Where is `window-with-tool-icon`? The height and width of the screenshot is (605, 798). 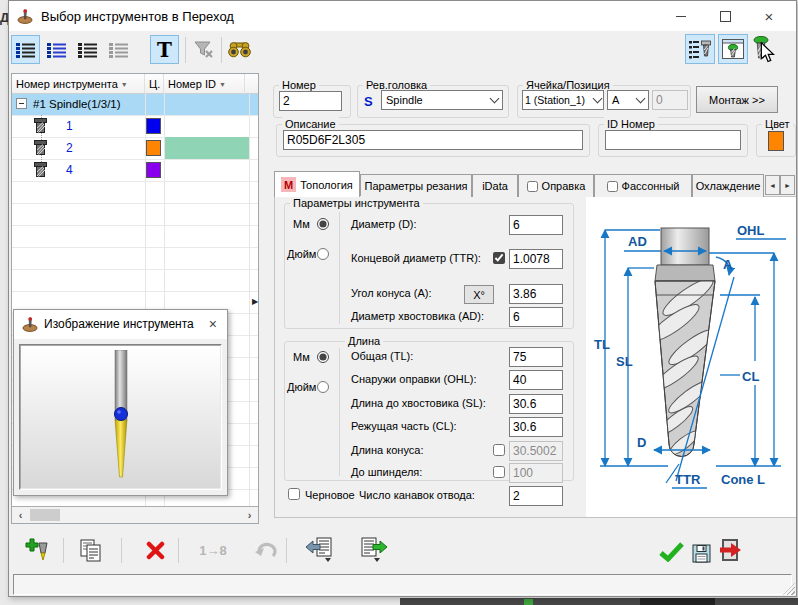 window-with-tool-icon is located at coordinates (733, 49).